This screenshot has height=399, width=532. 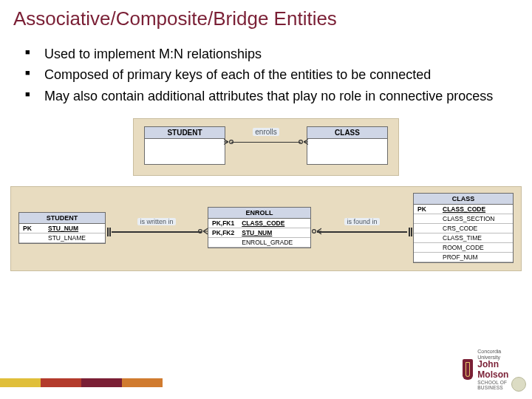 I want to click on entity-enroll: ENROLL PK,FK1CLASS_CODE PK,FK2STU_NUM EN…, so click(x=259, y=228).